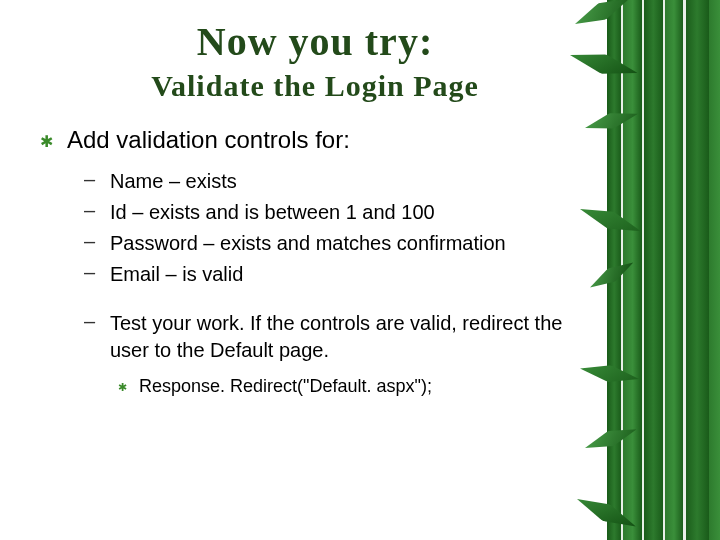 Image resolution: width=720 pixels, height=540 pixels. Describe the element at coordinates (350, 337) in the screenshot. I see `follow-up-text: Test your work. If the controls are vali…` at that location.